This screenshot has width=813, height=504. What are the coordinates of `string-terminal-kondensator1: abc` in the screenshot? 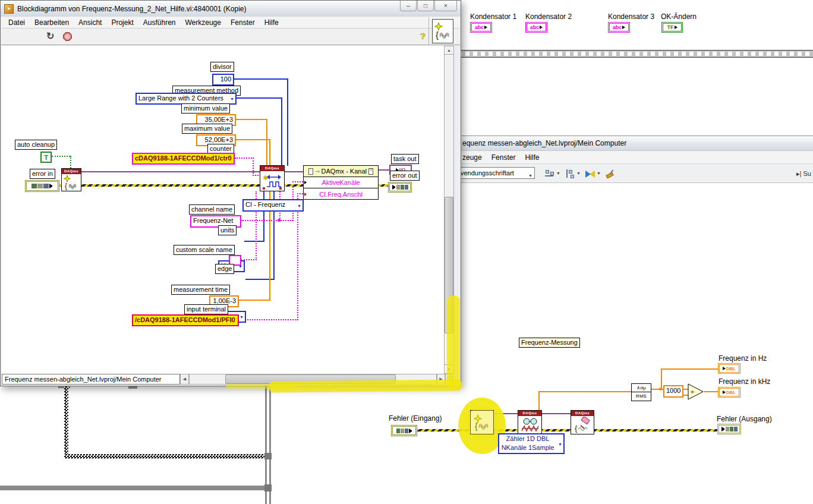 It's located at (481, 27).